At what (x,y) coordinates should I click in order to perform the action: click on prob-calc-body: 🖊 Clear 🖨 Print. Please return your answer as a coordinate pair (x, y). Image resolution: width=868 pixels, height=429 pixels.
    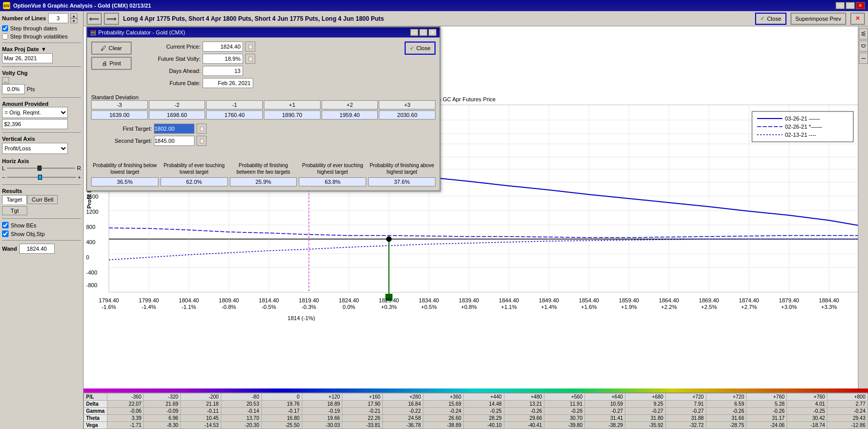
    Looking at the image, I should click on (263, 114).